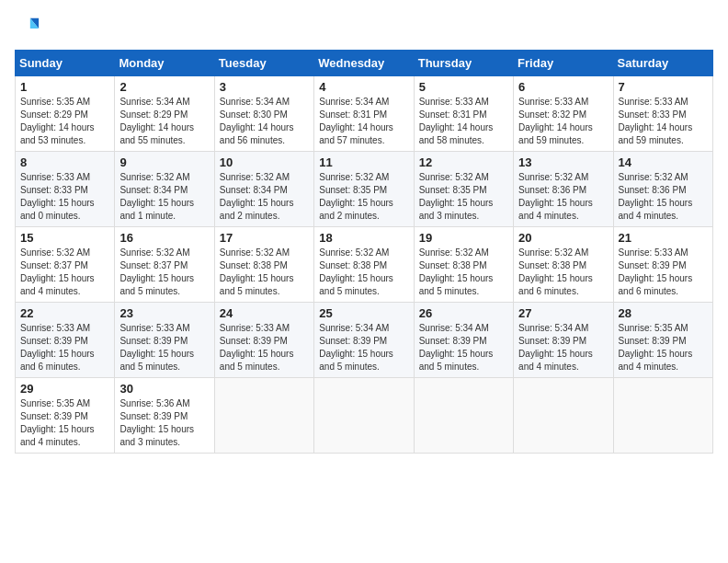 The width and height of the screenshot is (728, 563). I want to click on calendar-week-row: 22Sunrise: 5:33 AMSunset: 8:39 PMDayligh…, so click(364, 340).